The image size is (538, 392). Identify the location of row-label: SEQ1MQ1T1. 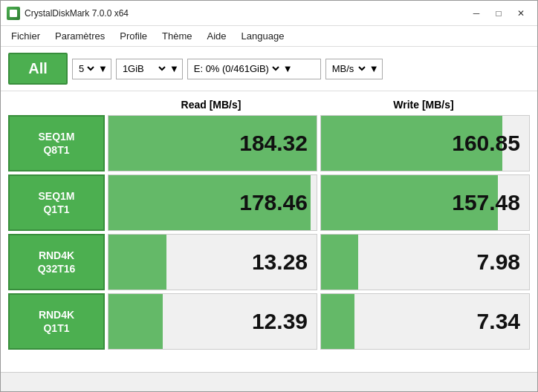
(56, 203).